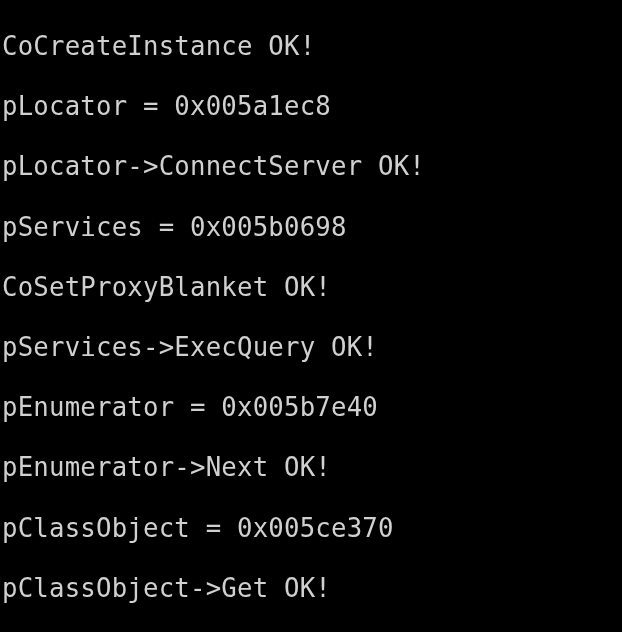 This screenshot has width=622, height=632. What do you see at coordinates (312, 287) in the screenshot?
I see `output-line: CoSetProxyBlanket OK!` at bounding box center [312, 287].